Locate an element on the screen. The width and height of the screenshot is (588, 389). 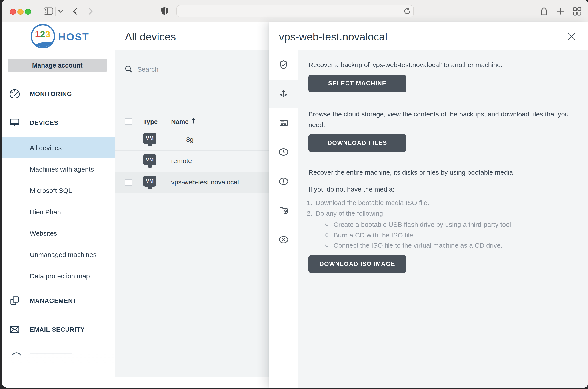
select-all-checkbox is located at coordinates (128, 122).